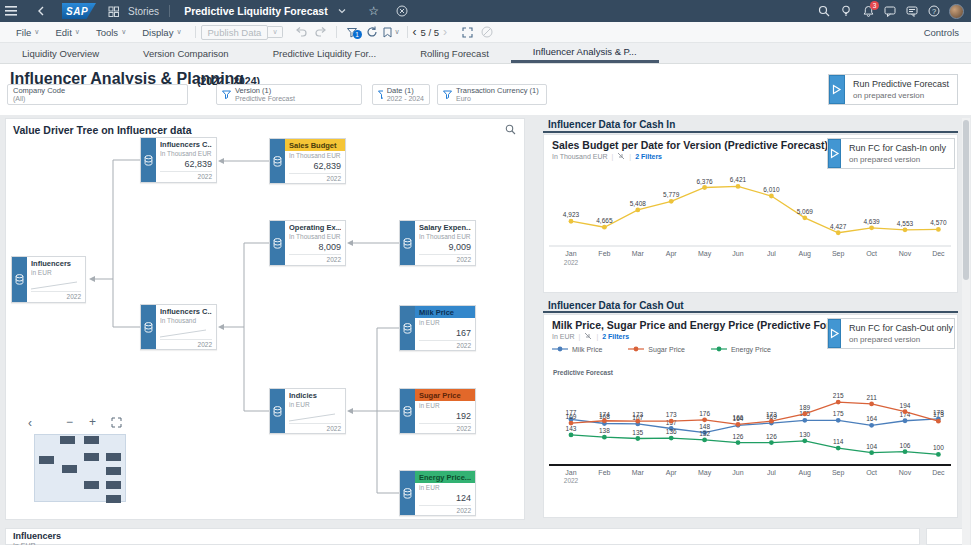 This screenshot has width=971, height=545. Describe the element at coordinates (178, 327) in the screenshot. I see `vdt-node-influencers-c-bottom: Influencers C... In Thousand 2022` at that location.